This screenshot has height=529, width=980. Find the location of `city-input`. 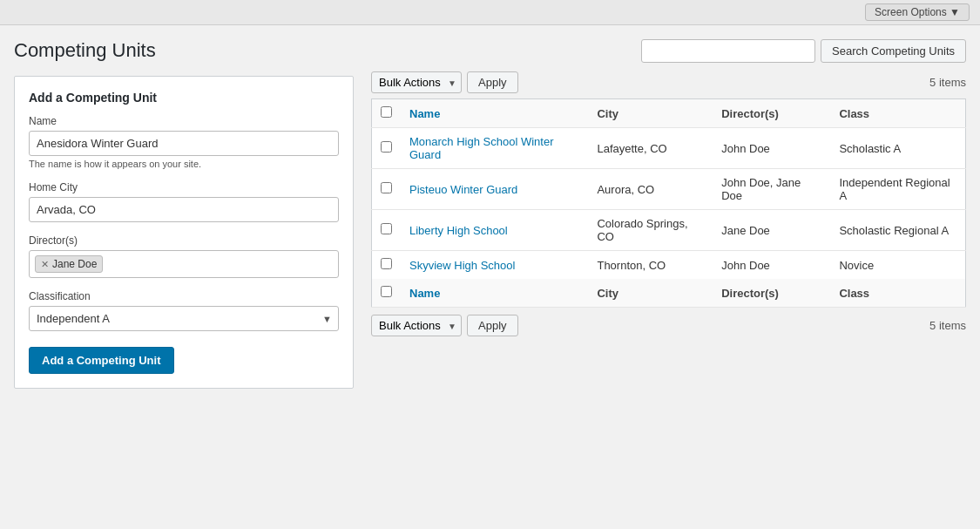

city-input is located at coordinates (184, 209).